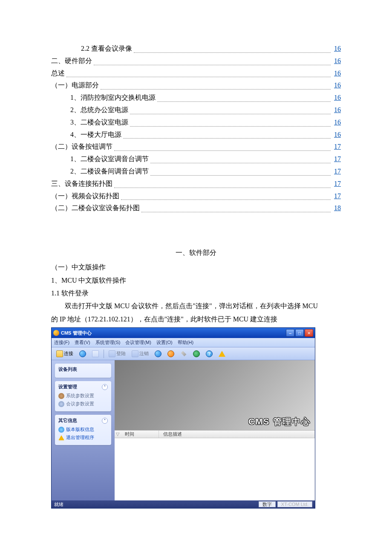 The height and width of the screenshot is (555, 392). I want to click on orange-button, so click(171, 354).